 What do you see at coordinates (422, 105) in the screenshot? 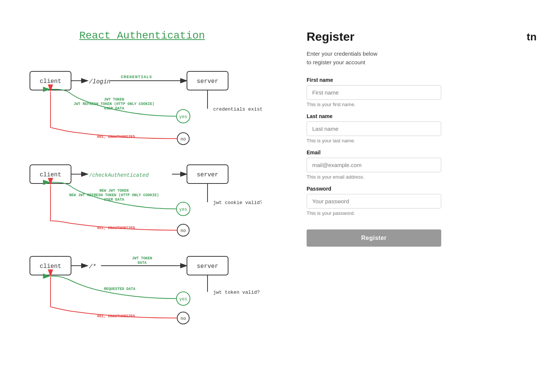
I see `first-name-hint: This is your first name.` at bounding box center [422, 105].